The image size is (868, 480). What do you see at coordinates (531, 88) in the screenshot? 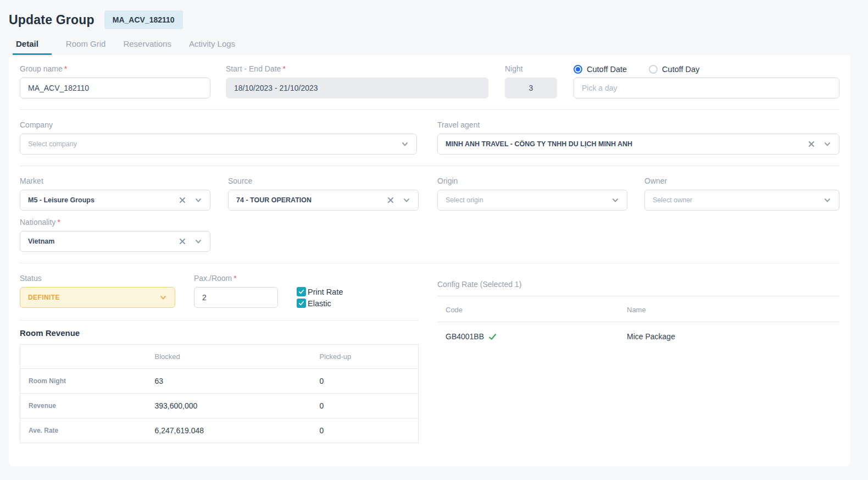
I see `night-input` at bounding box center [531, 88].